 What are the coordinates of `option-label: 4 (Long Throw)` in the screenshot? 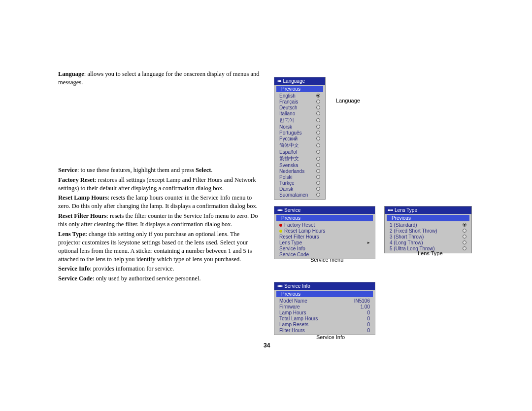 It's located at (426, 242).